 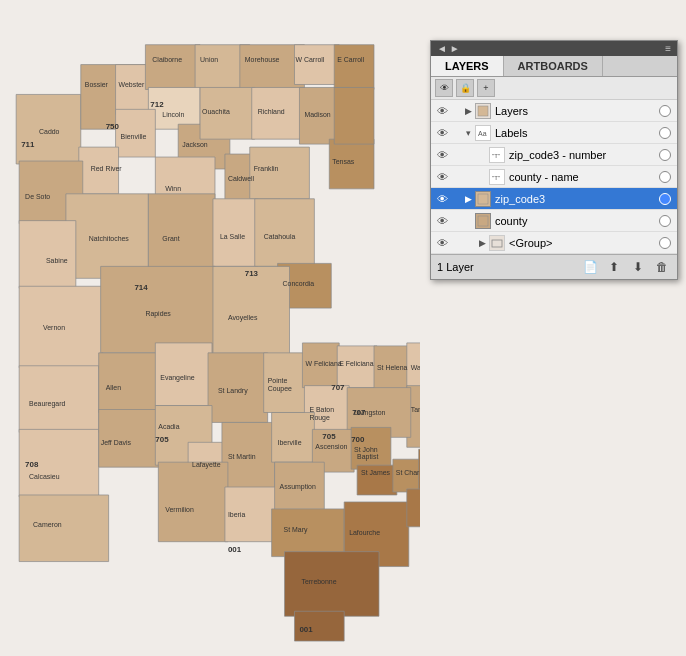 I want to click on layer-row-county: 👁 ▶ county, so click(x=554, y=221).